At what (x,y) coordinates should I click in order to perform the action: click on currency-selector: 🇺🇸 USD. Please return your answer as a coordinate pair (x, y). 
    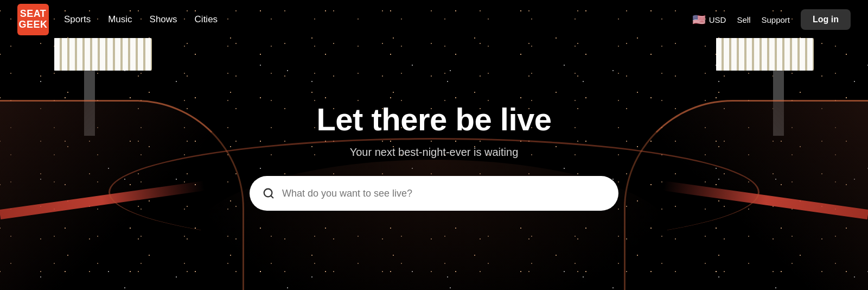
    Looking at the image, I should click on (710, 20).